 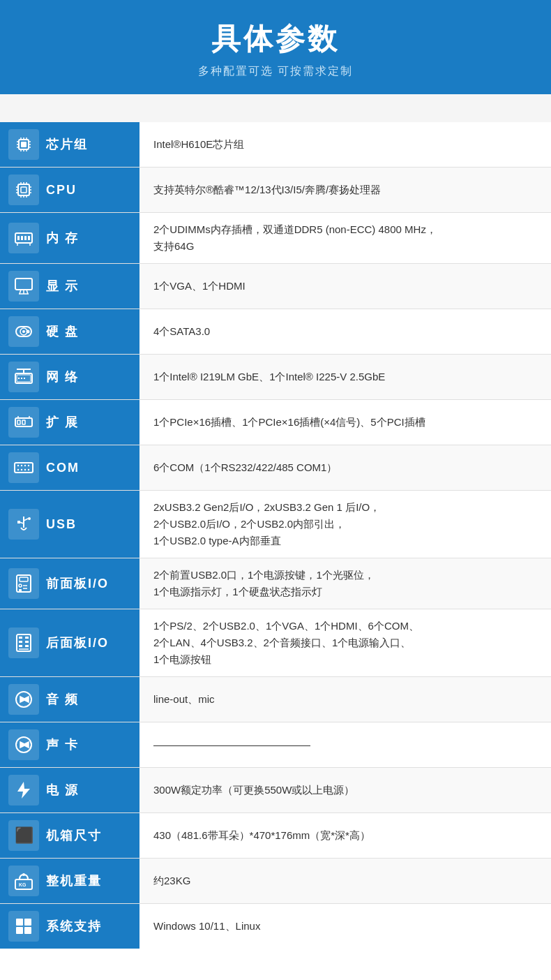 I want to click on spec-row-power: 电 源300W额定功率（可更换550W或以上电源）, so click(x=276, y=790).